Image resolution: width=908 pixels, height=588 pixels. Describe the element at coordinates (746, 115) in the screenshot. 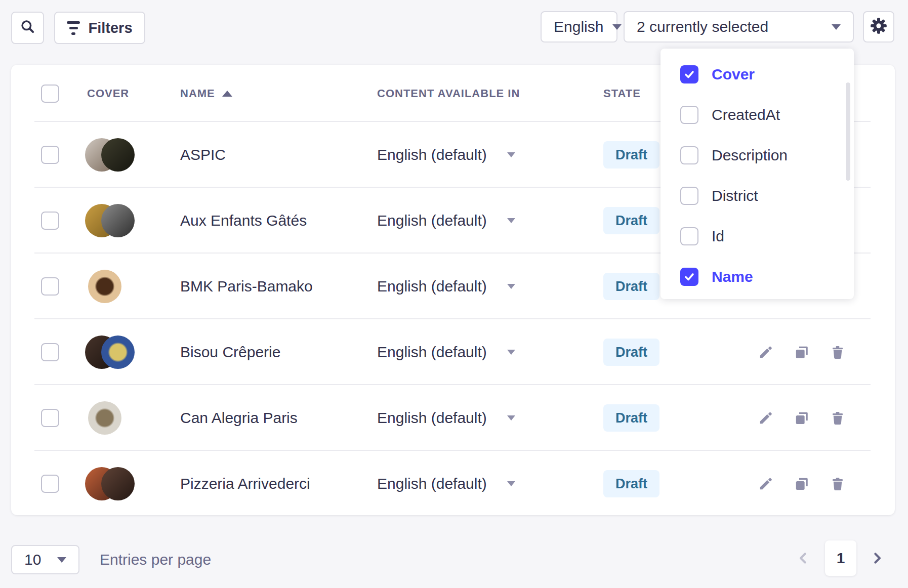

I see `column-visibility-item-label: CreatedAt` at that location.